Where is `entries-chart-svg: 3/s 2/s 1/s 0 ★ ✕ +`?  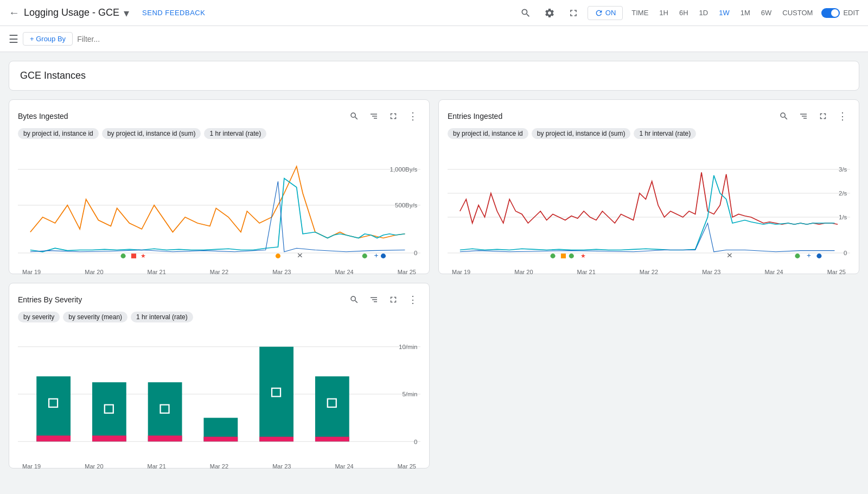 entries-chart-svg: 3/s 2/s 1/s 0 ★ ✕ + is located at coordinates (649, 205).